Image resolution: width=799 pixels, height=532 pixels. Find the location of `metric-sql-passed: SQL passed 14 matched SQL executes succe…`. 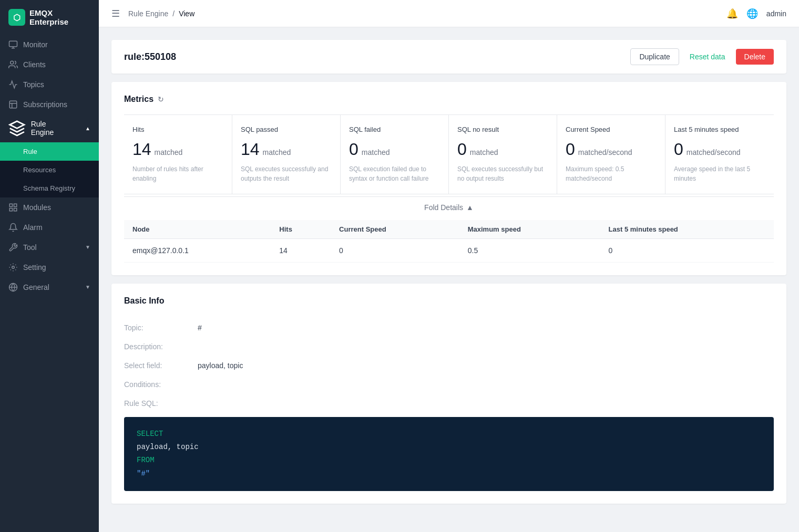

metric-sql-passed: SQL passed 14 matched SQL executes succe… is located at coordinates (286, 154).